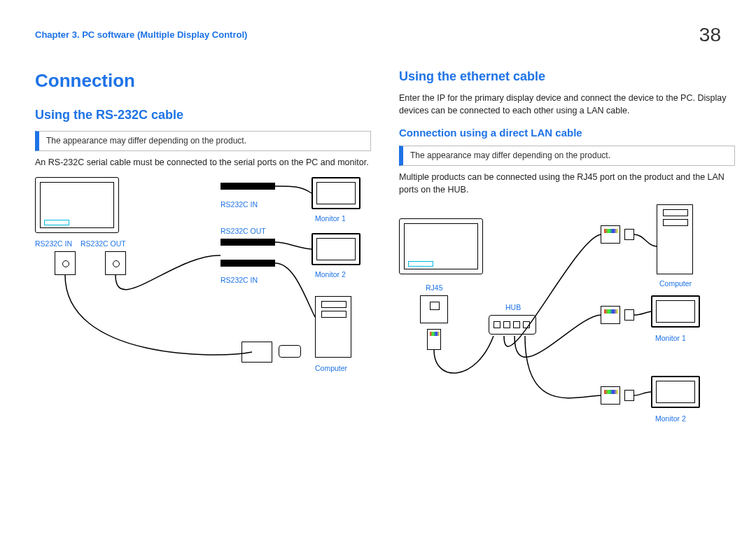 The width and height of the screenshot is (756, 534). What do you see at coordinates (203, 115) in the screenshot?
I see `rs232c-subtitle: Using the RS-232C cable` at bounding box center [203, 115].